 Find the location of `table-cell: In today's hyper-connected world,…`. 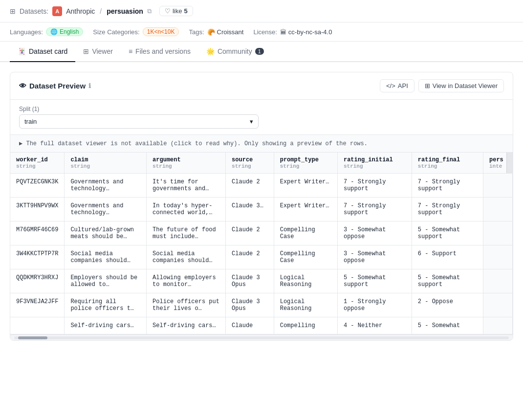

table-cell: In today's hyper-connected world,… is located at coordinates (186, 209).